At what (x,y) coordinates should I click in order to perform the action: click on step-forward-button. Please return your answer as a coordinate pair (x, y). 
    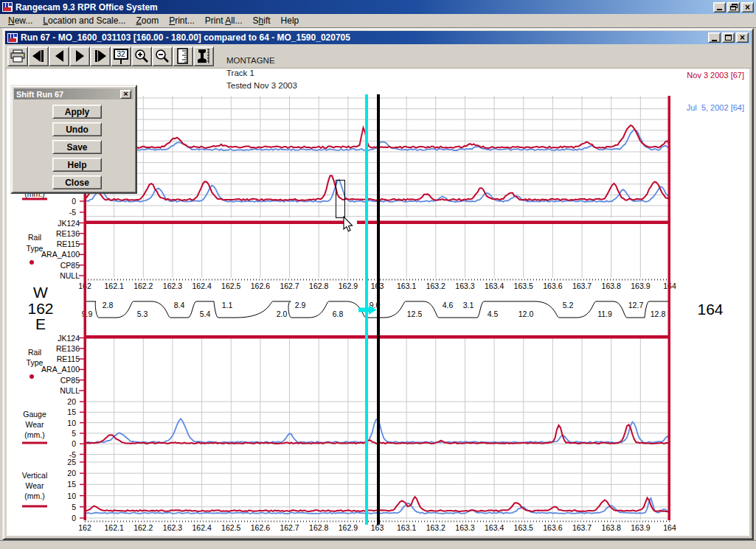
    Looking at the image, I should click on (100, 56).